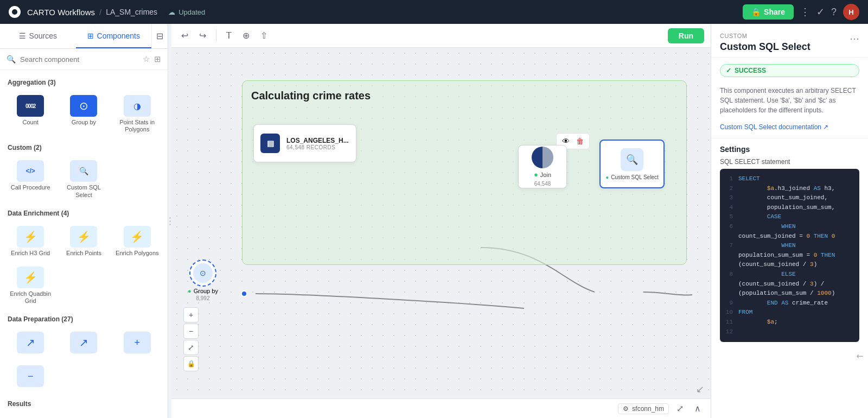 The width and height of the screenshot is (868, 418). What do you see at coordinates (137, 344) in the screenshot?
I see `component-data-prep-3: +` at bounding box center [137, 344].